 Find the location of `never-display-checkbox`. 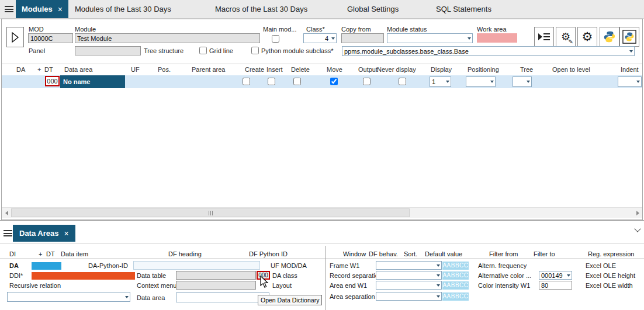

never-display-checkbox is located at coordinates (402, 82).